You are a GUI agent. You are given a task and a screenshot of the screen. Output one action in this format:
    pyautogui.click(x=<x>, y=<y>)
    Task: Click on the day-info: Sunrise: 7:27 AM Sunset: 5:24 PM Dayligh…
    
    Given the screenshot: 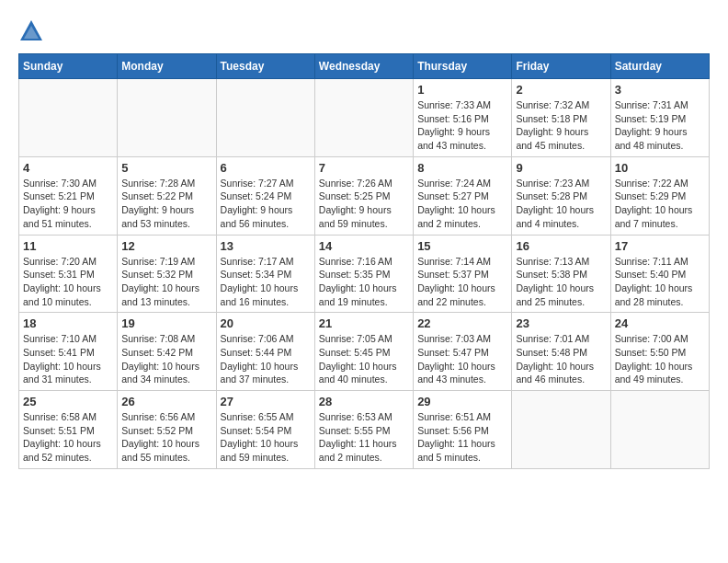 What is the action you would take?
    pyautogui.click(x=266, y=204)
    